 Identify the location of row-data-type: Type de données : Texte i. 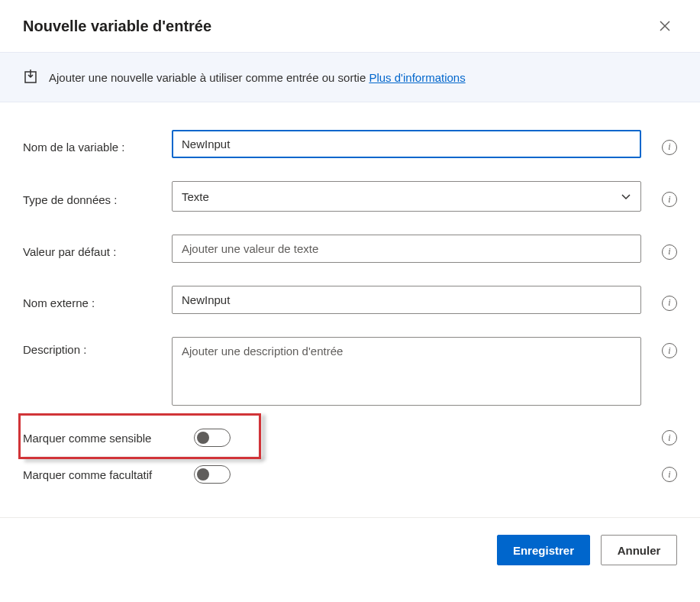
(350, 196).